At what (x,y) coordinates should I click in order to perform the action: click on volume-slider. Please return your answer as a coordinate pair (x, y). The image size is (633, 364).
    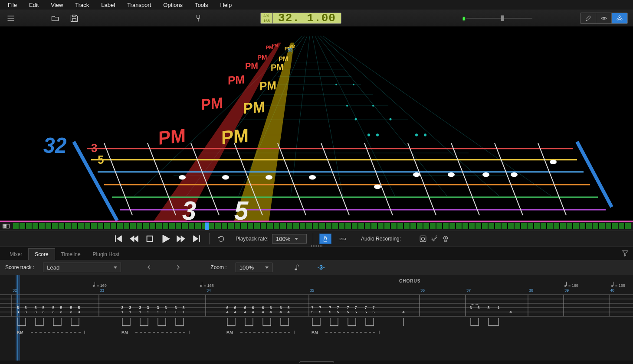
    Looking at the image, I should click on (498, 18).